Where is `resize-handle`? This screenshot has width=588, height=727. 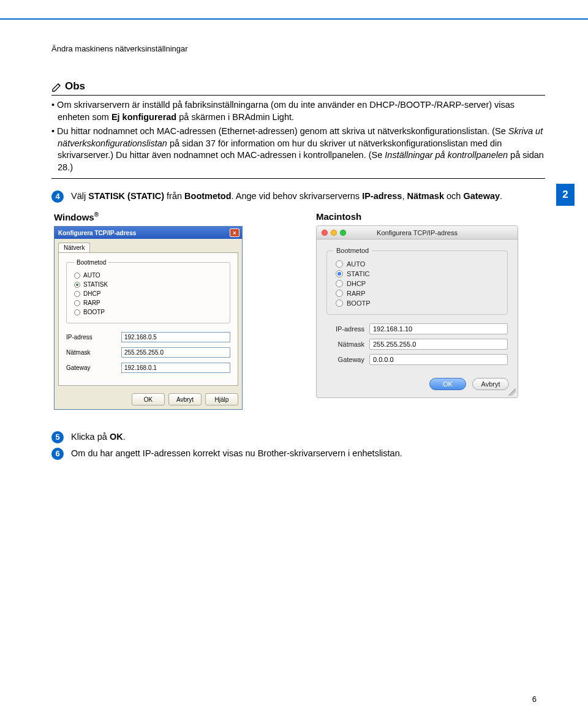
resize-handle is located at coordinates (512, 392).